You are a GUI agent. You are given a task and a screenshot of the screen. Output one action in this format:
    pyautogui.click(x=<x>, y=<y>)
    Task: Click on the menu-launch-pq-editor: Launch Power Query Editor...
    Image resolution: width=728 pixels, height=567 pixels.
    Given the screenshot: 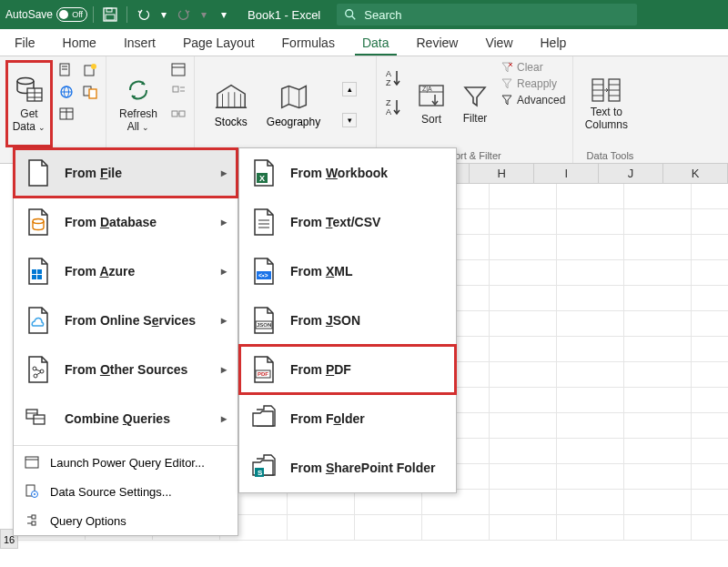 What is the action you would take?
    pyautogui.click(x=126, y=462)
    